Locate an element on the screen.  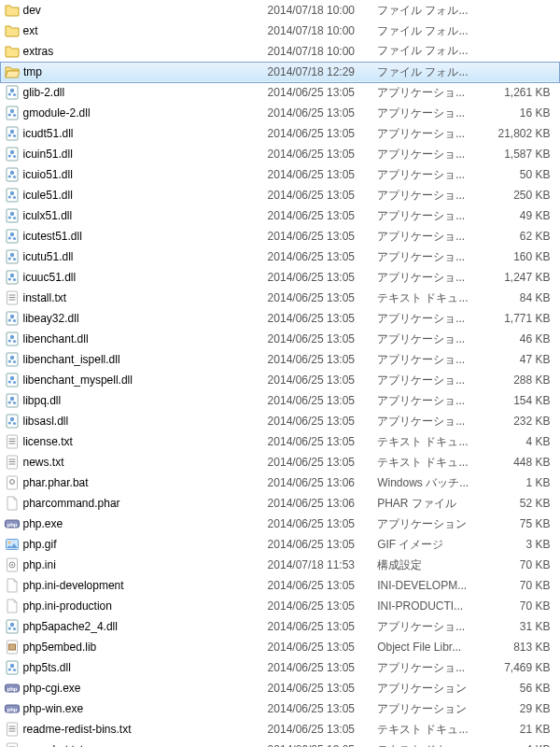
file-row: php5ts.dll2014/06/25 13:05アプリケーショ...7,46… is located at coordinates (280, 668).